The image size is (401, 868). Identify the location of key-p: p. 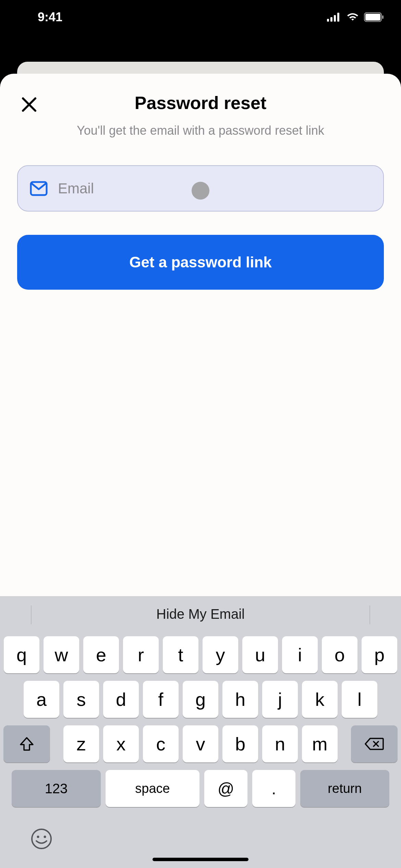
(379, 655).